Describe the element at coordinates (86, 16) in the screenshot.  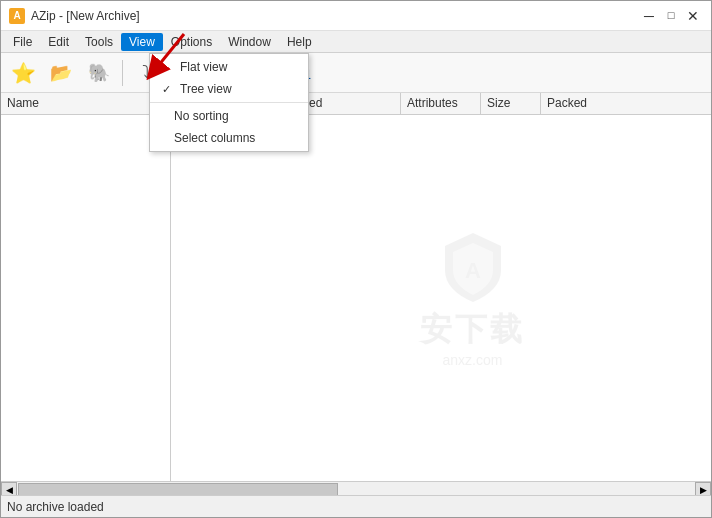
I see `window-title: AZip - [New Archive]` at that location.